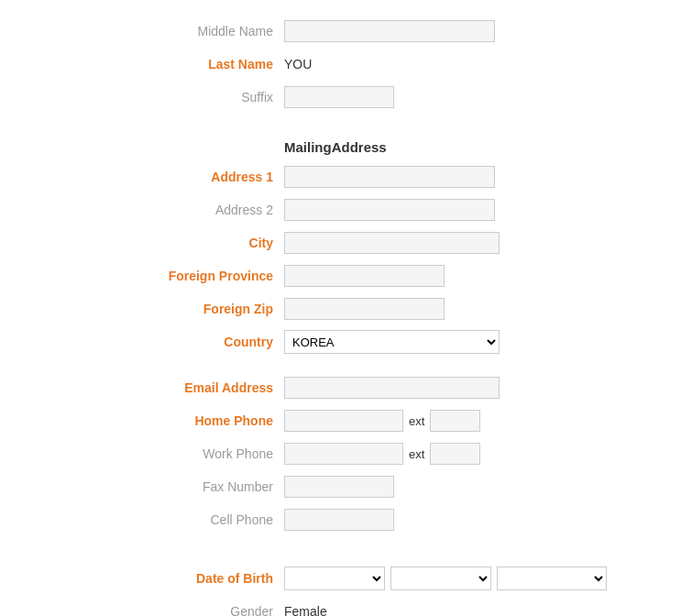 This screenshot has height=616, width=692. Describe the element at coordinates (392, 243) in the screenshot. I see `city-field` at that location.